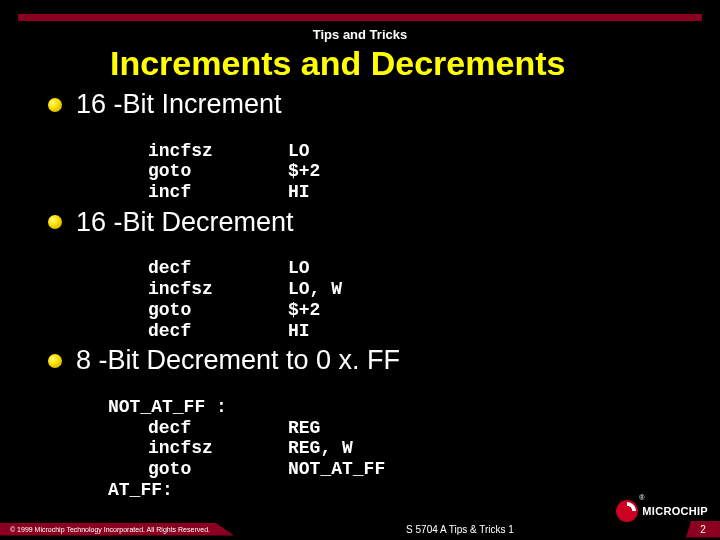 This screenshot has height=540, width=720. Describe the element at coordinates (360, 34) in the screenshot. I see `section-label: Tips and Tricks` at that location.